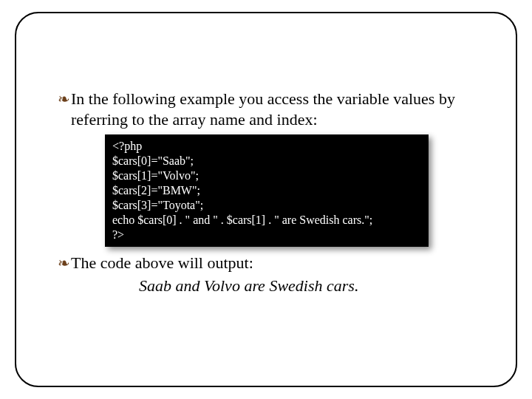 Image resolution: width=532 pixels, height=399 pixels. I want to click on bullet-item-outro: ❧ The code above will output:, so click(266, 263).